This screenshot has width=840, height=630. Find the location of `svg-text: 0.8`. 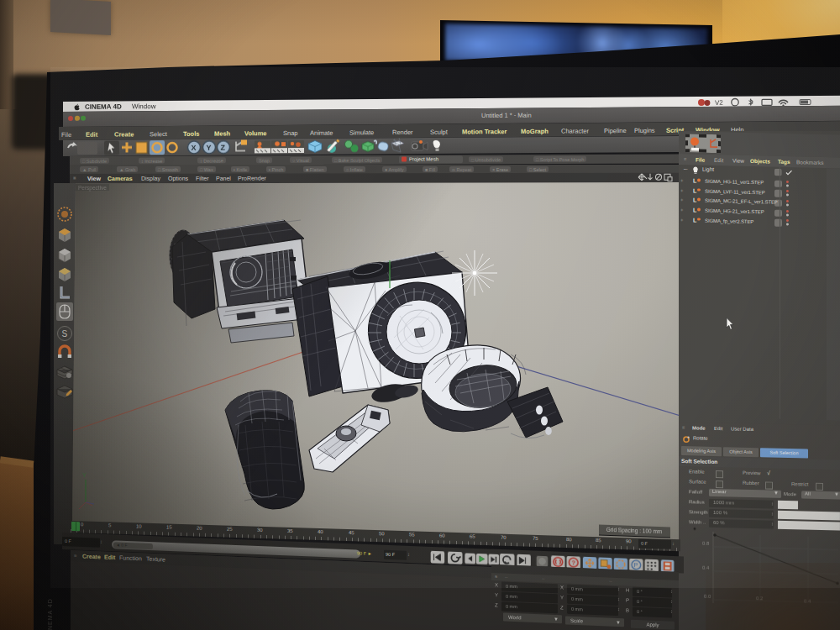

svg-text: 0.8 is located at coordinates (706, 543).